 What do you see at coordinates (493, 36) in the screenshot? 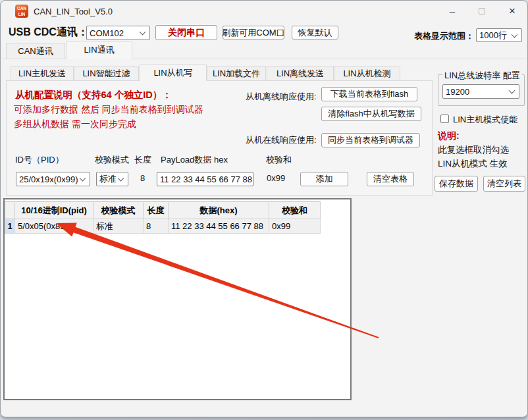
I see `table-range-value: 1000行` at bounding box center [493, 36].